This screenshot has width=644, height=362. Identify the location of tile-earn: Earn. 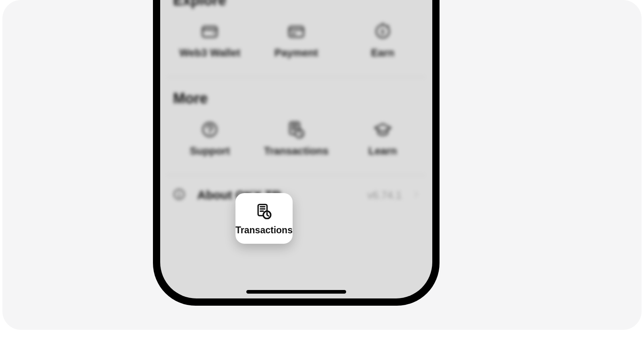
(383, 40).